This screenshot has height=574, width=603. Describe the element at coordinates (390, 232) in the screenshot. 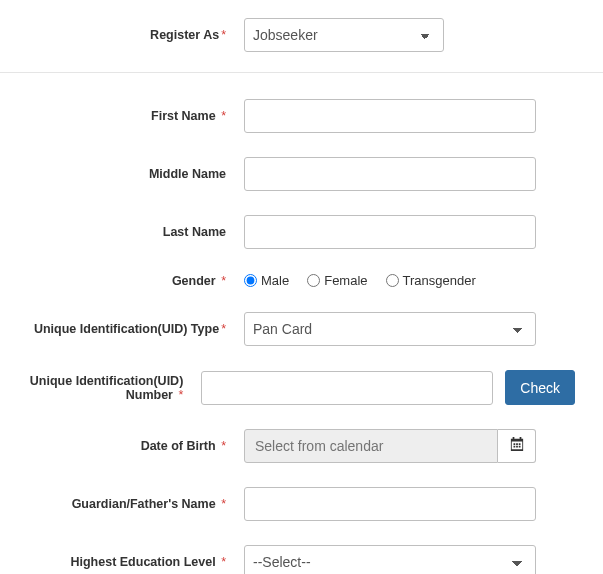

I see `last-name-input` at that location.